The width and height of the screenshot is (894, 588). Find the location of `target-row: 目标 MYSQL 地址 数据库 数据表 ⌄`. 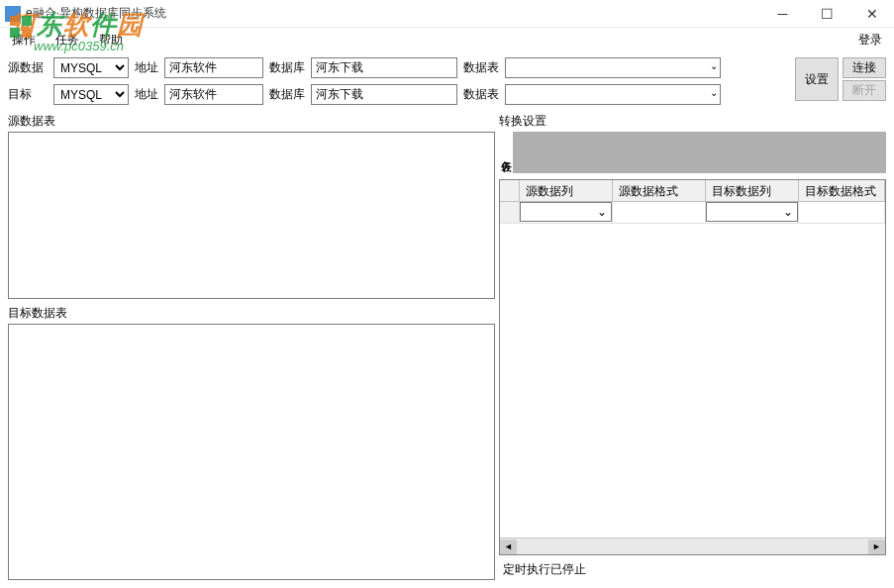

target-row: 目标 MYSQL 地址 数据库 数据表 ⌄ is located at coordinates (364, 95).